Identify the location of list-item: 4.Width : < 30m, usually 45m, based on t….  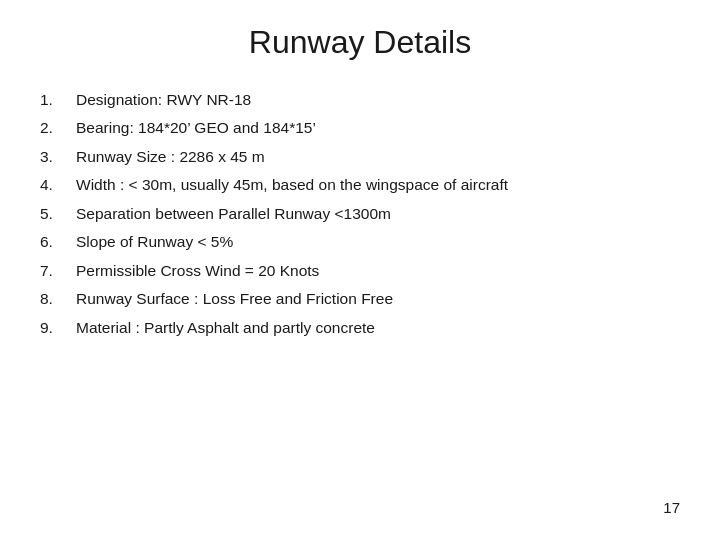
(360, 185).